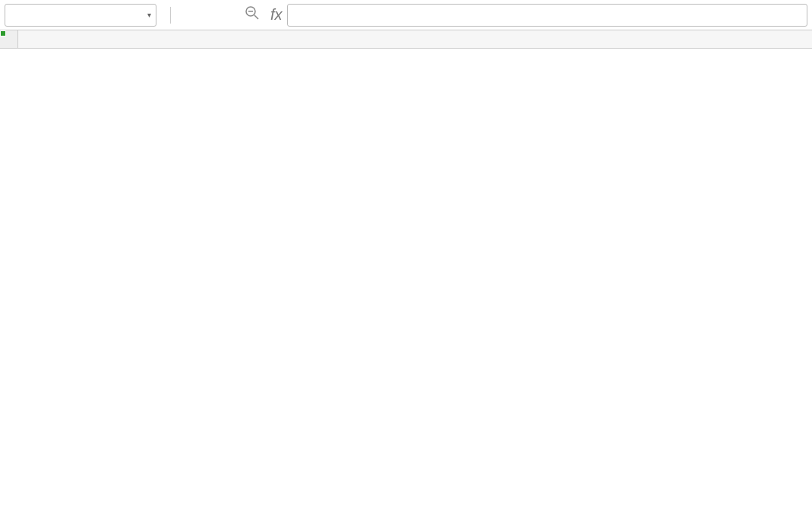 This screenshot has height=532, width=812. Describe the element at coordinates (406, 15) in the screenshot. I see `formula-bar: ▾ fx` at that location.